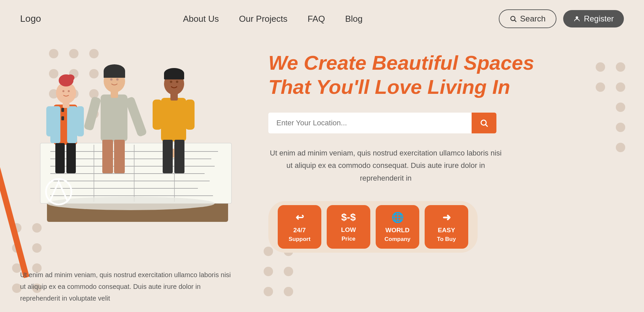  What do you see at coordinates (316, 19) in the screenshot?
I see `nav-faq: FAQ` at bounding box center [316, 19].